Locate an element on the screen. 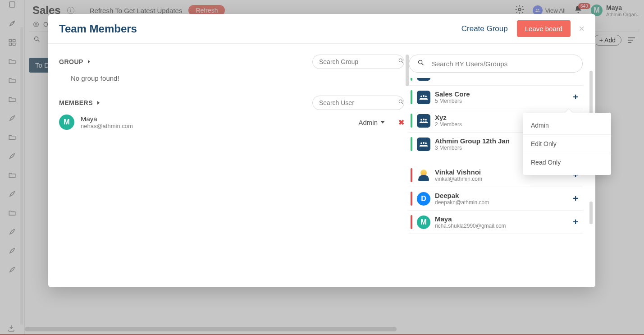 This screenshot has height=335, width=644. list-item: Sales Core5 Members+ is located at coordinates (496, 97).